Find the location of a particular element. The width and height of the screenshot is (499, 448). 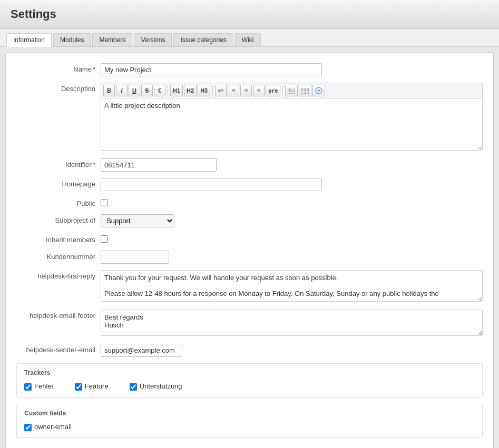

toolbar-link-button is located at coordinates (319, 91).